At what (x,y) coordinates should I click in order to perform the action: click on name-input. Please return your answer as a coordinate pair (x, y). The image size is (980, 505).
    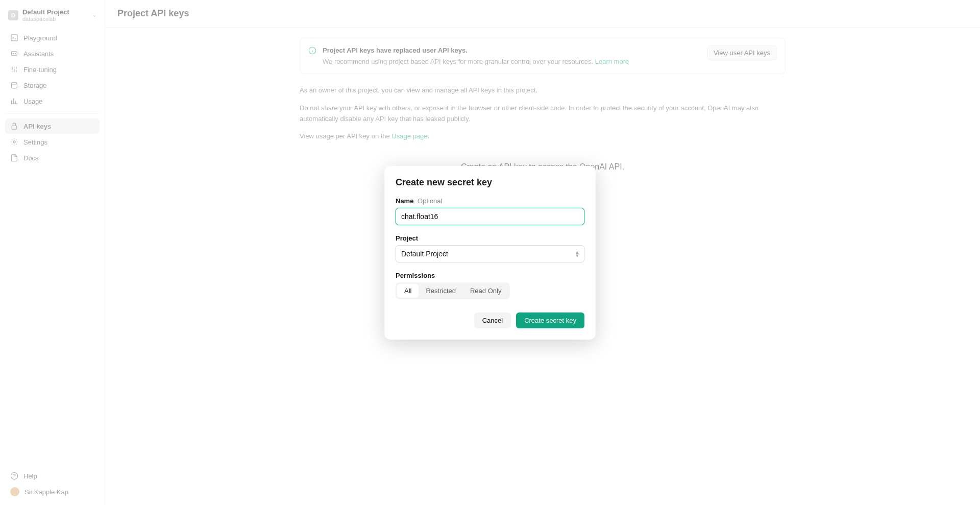
    Looking at the image, I should click on (490, 217).